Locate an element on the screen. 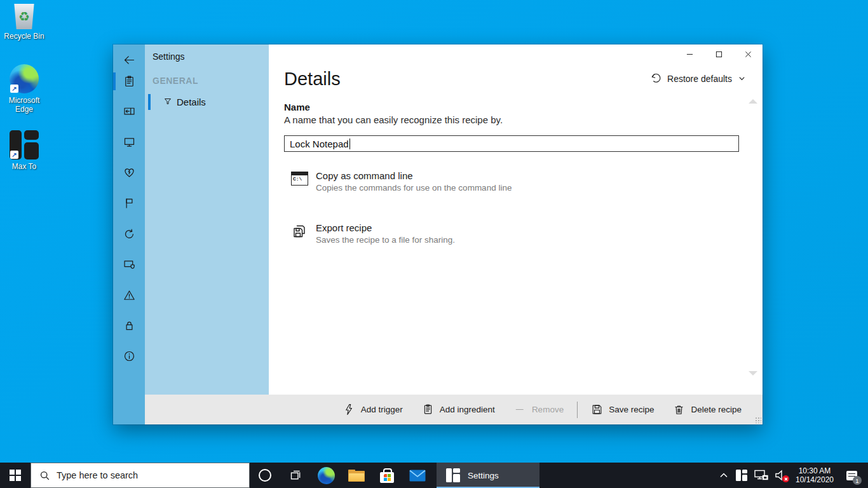 This screenshot has width=868, height=488. network-icon is located at coordinates (761, 475).